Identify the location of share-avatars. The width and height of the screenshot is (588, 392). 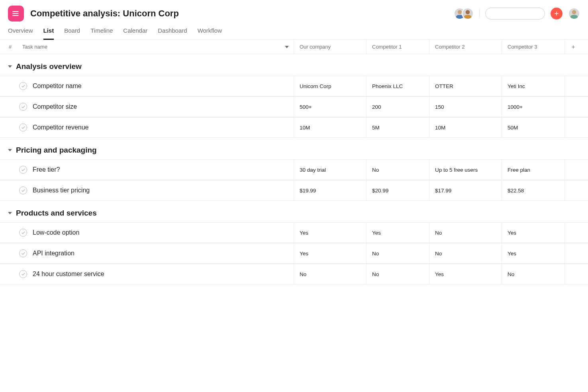
(464, 14).